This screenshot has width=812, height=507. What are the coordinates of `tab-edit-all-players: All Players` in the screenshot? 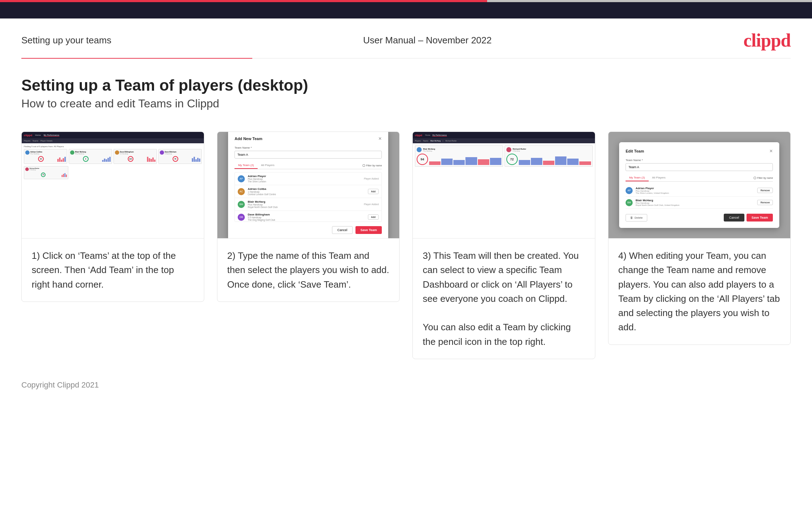 It's located at (659, 178).